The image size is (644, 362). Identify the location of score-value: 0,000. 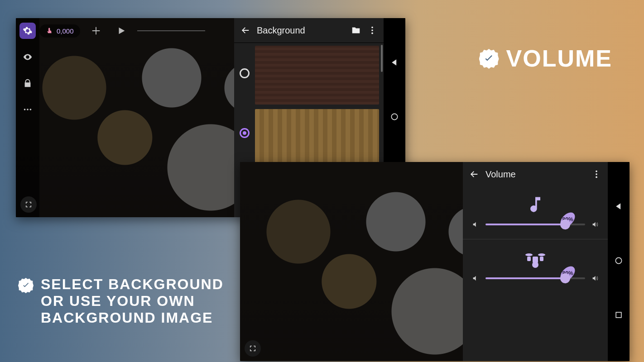
(65, 31).